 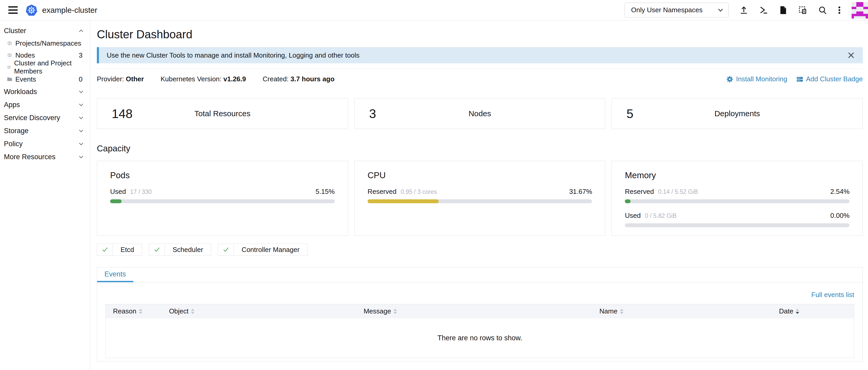 What do you see at coordinates (127, 250) in the screenshot?
I see `component-label: Etcd` at bounding box center [127, 250].